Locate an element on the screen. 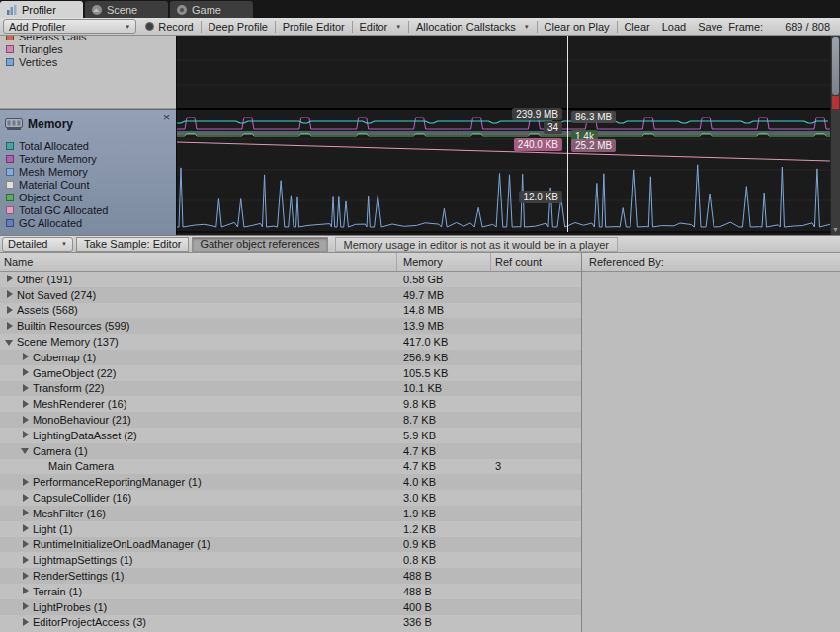 This screenshot has width=840, height=632. detail-mode-dropdown: Detailed ▼ is located at coordinates (38, 245).